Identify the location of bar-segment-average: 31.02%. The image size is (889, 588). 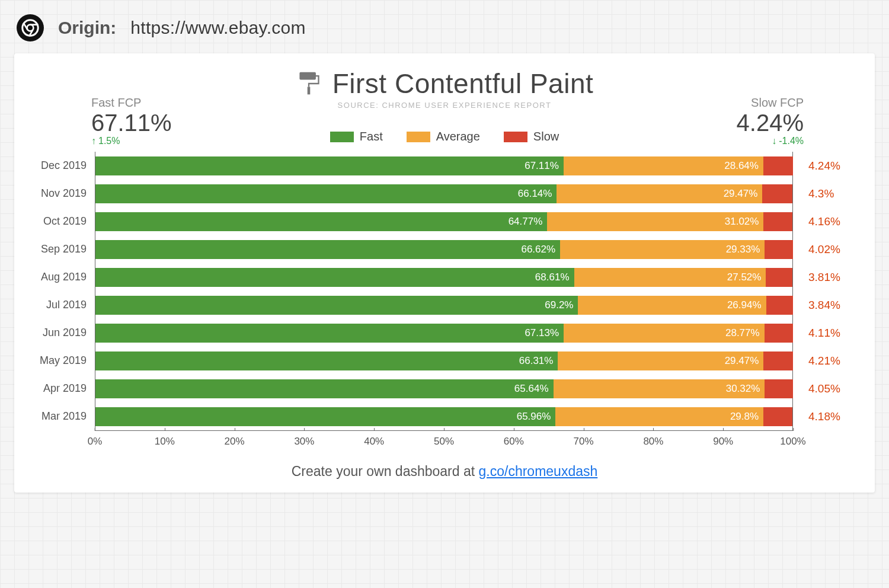
(655, 222).